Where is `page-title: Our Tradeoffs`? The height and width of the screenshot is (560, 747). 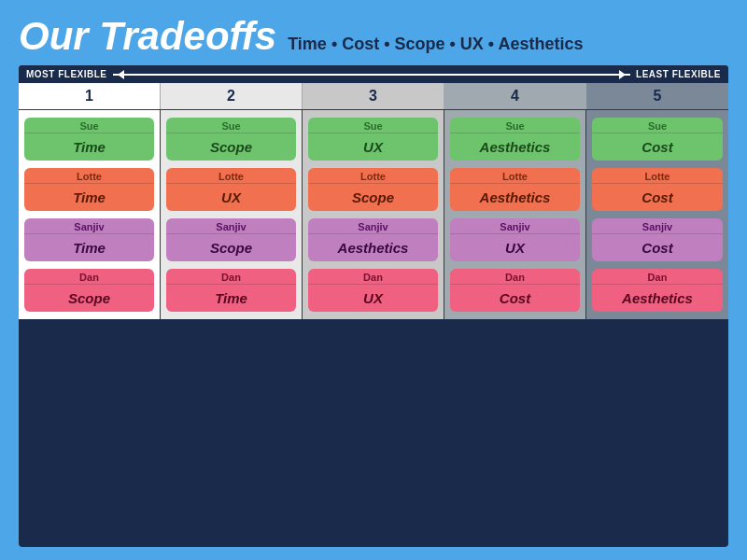 page-title: Our Tradeoffs is located at coordinates (148, 36).